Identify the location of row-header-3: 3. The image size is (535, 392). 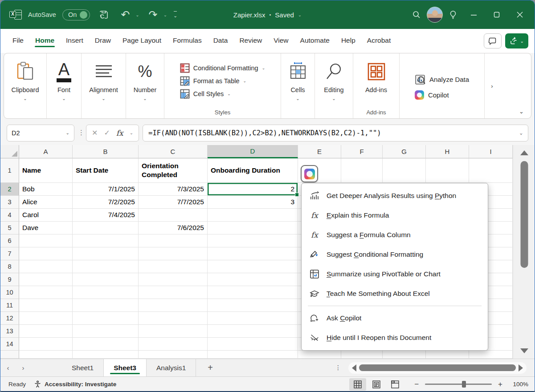
(10, 202).